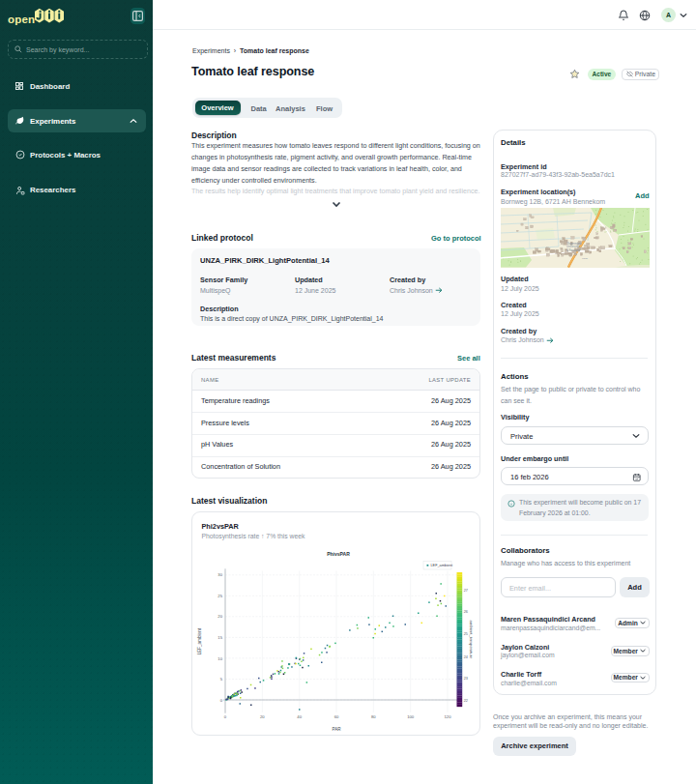 The height and width of the screenshot is (784, 696). I want to click on svg-text: 24, so click(466, 657).